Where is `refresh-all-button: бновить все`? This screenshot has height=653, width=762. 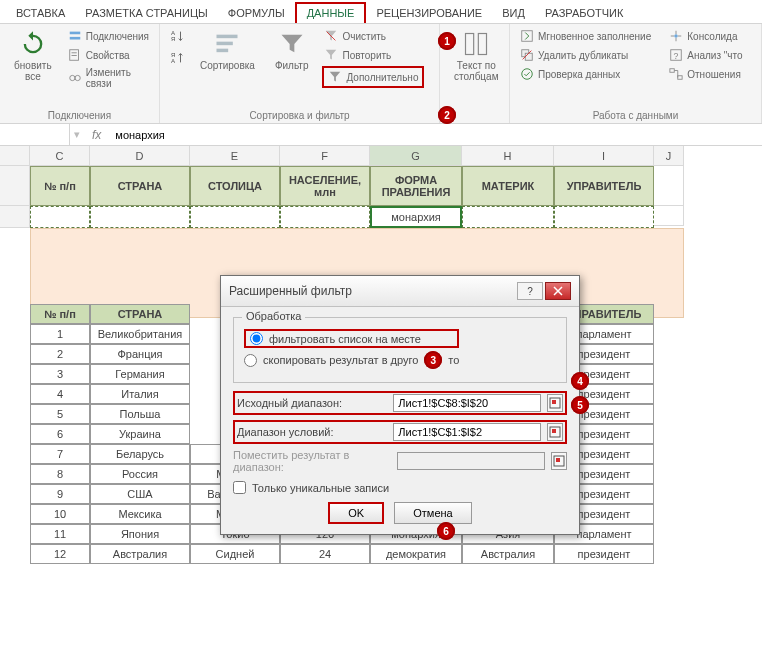 refresh-all-button: бновить все is located at coordinates (33, 56).